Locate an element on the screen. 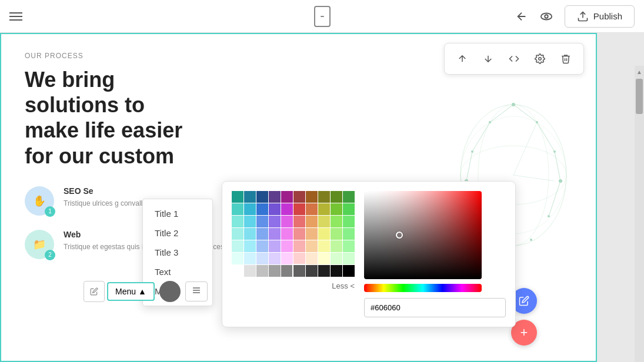  scrollbar: ▲ ▼ is located at coordinates (639, 214).